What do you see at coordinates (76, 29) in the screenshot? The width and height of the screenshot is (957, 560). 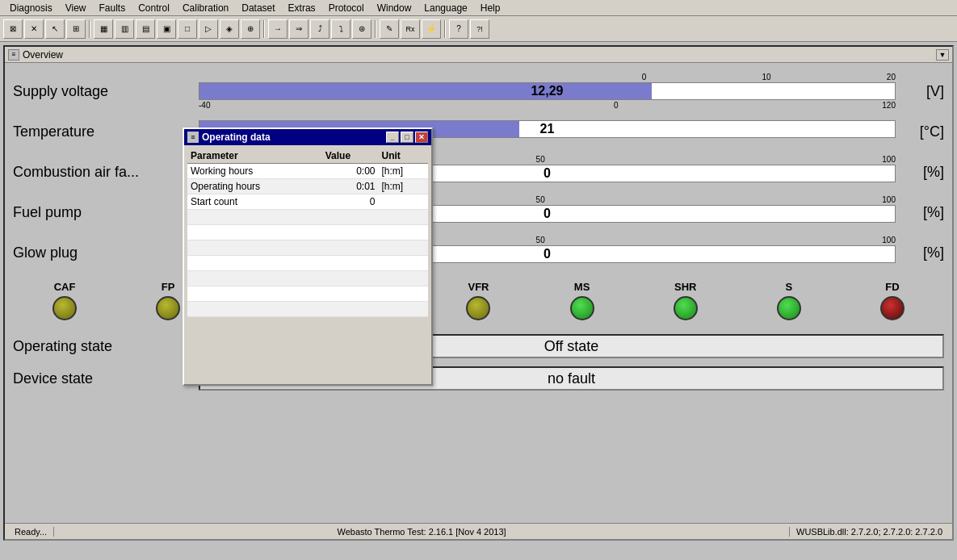 I see `toolbar-btn-4: ⊞` at bounding box center [76, 29].